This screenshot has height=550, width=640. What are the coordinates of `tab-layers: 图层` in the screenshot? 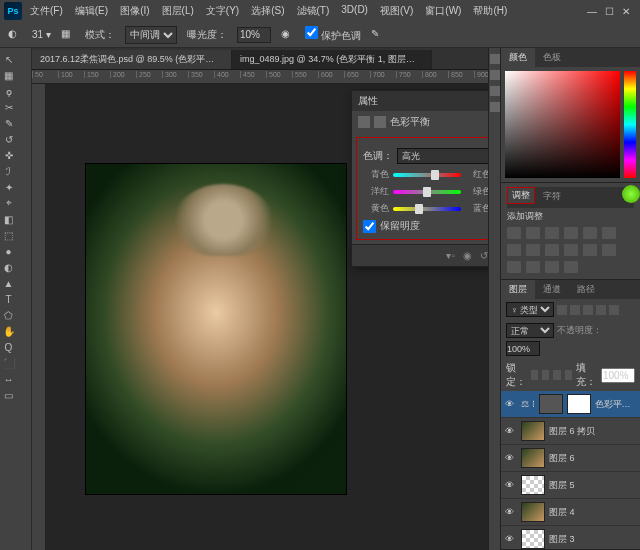 It's located at (518, 290).